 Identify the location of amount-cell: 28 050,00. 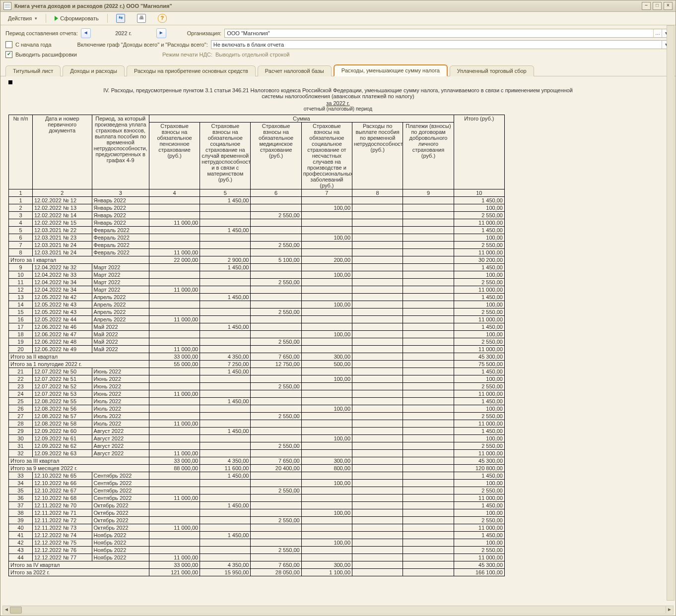
(276, 572).